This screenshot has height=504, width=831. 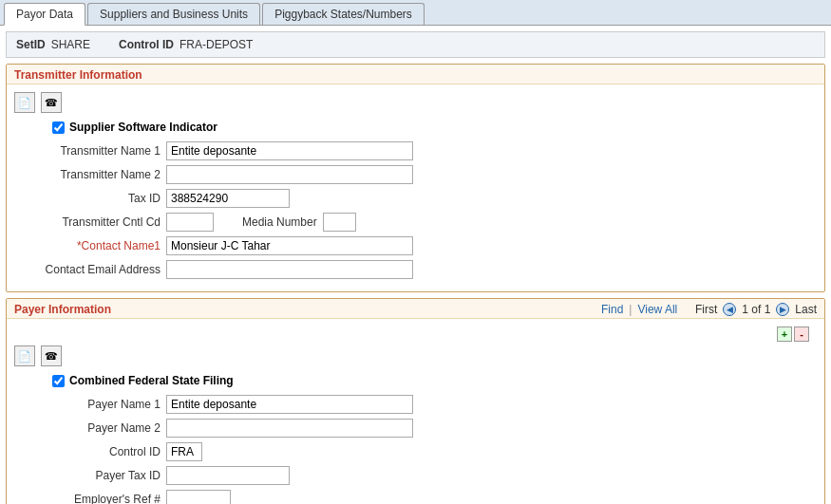 I want to click on combined-federal-label: Combined Federal State Filing, so click(x=152, y=381).